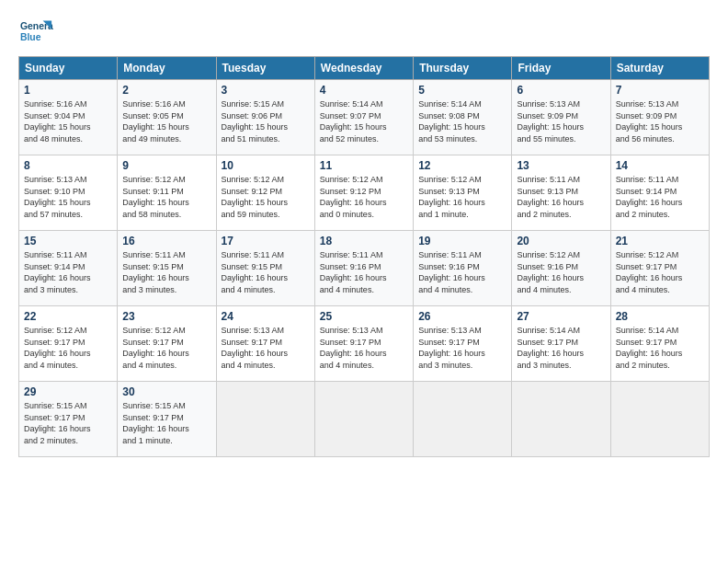 This screenshot has height=563, width=728. Describe the element at coordinates (462, 241) in the screenshot. I see `day-number: 19` at that location.